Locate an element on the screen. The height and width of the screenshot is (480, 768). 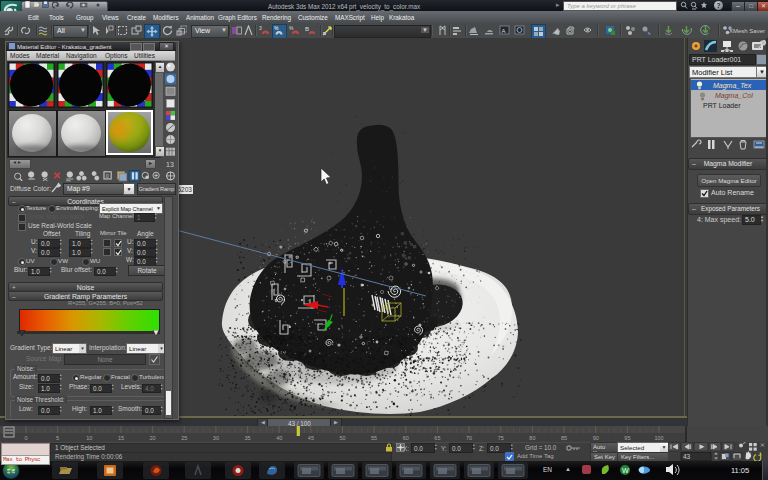
svg-text: 100 is located at coordinates (658, 438).